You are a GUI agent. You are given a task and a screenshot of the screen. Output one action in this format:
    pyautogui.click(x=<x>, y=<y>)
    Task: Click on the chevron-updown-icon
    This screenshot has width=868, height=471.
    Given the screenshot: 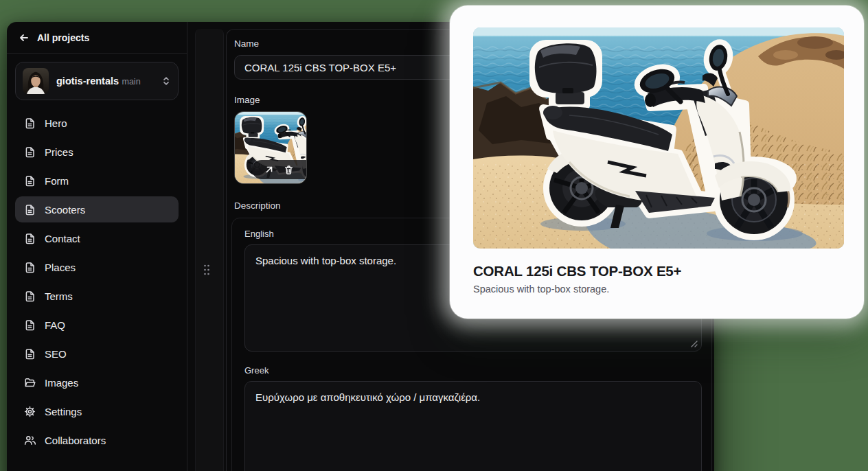 What is the action you would take?
    pyautogui.click(x=166, y=81)
    